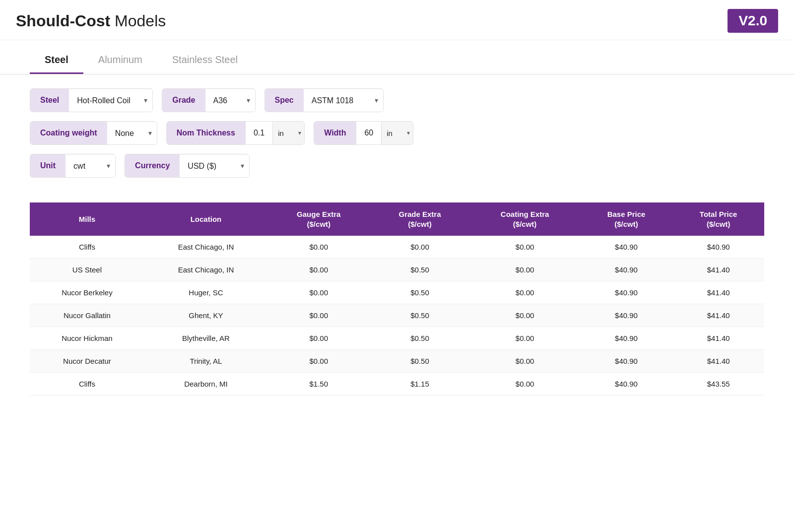 This screenshot has height=532, width=794. I want to click on unit-control-group: Unit cwt ton lb, so click(72, 166).